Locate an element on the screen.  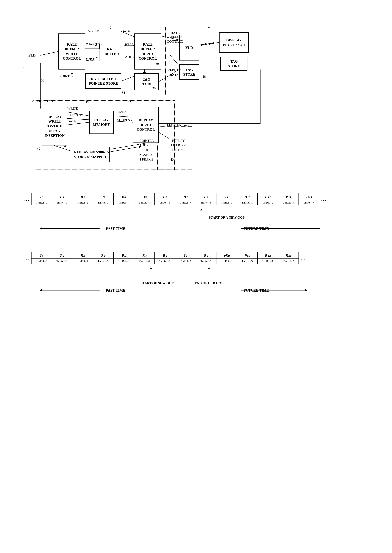
frame-cell: ₀B₈TmRef=8 is located at coordinates (227, 258).